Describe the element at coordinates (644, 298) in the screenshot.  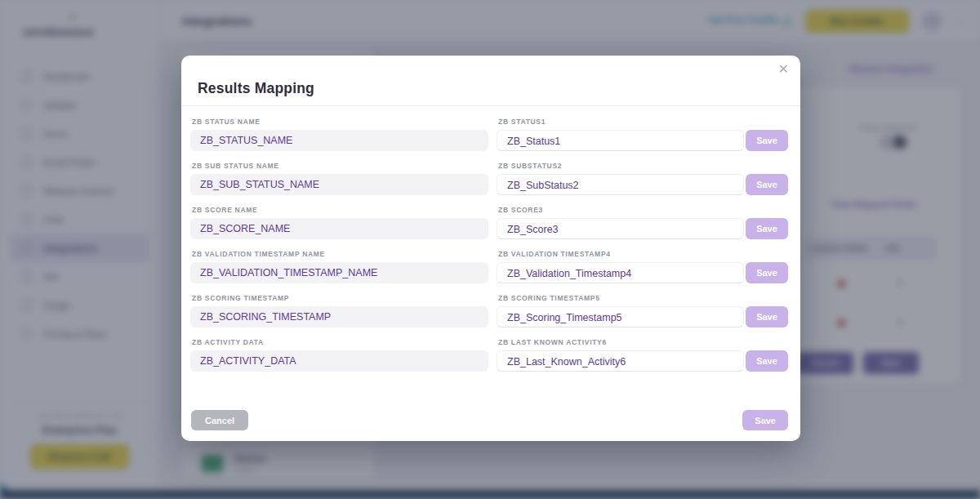
I see `field-label: ZB SCORING TIMESTAMP5` at that location.